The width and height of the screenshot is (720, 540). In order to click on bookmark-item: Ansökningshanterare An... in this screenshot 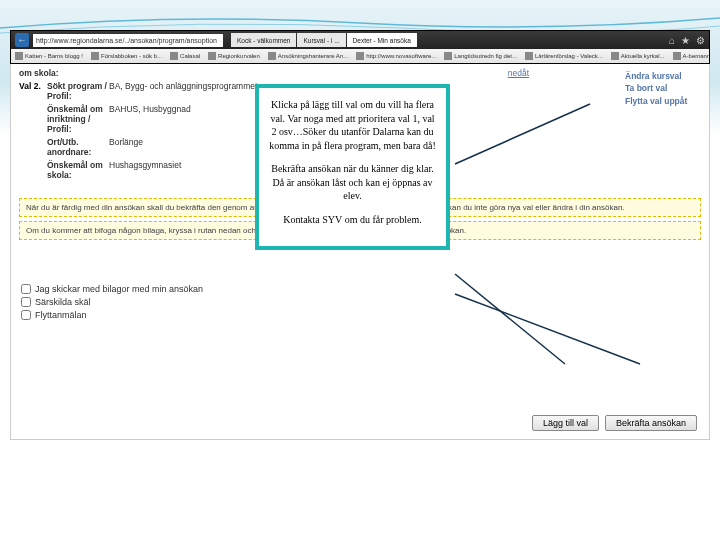, I will do `click(308, 56)`.